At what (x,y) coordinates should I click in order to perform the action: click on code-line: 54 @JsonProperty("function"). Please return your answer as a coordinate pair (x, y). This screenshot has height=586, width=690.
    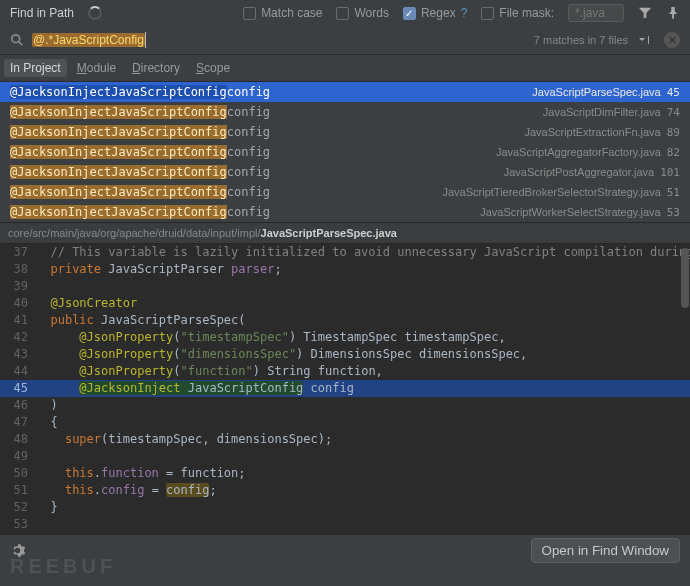
    Looking at the image, I should click on (345, 534).